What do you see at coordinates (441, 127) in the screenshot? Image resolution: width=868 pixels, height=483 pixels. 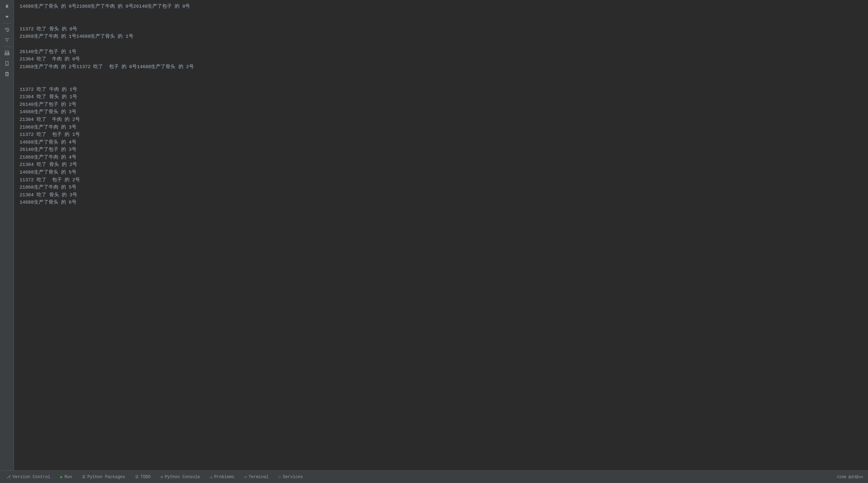 I see `output-line: 21868生产了牛肉 的 3号` at bounding box center [441, 127].